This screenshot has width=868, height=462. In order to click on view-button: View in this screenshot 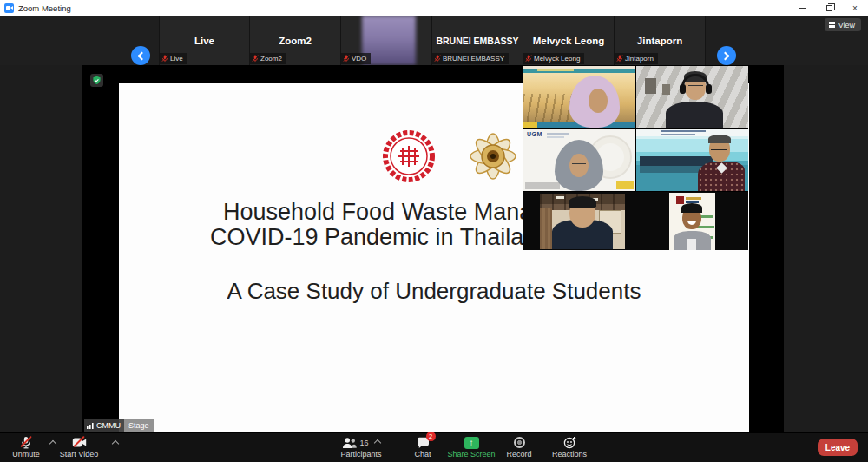, I will do `click(843, 24)`.